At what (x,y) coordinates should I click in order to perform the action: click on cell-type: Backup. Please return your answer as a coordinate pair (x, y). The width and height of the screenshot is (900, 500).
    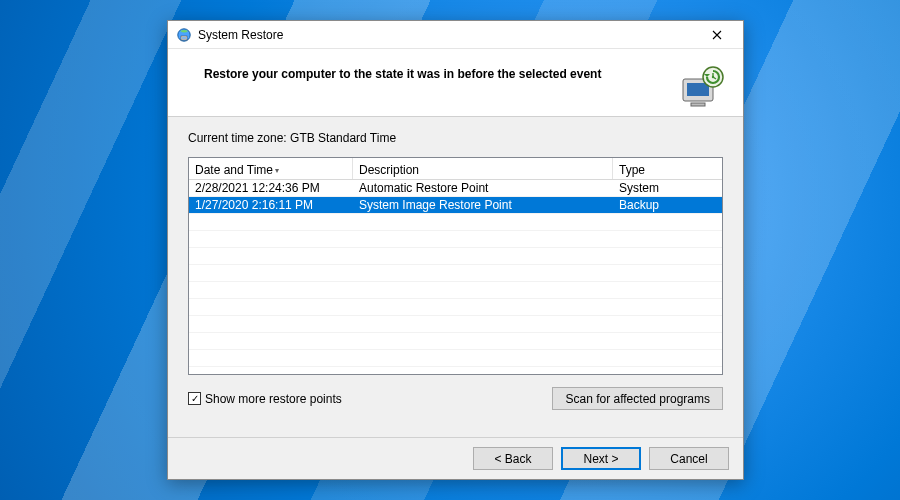
    Looking at the image, I should click on (668, 205).